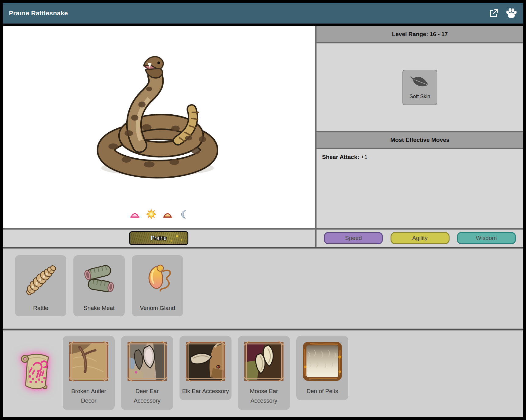 The image size is (526, 420). What do you see at coordinates (99, 308) in the screenshot?
I see `drop-label: Snake Meat` at bounding box center [99, 308].